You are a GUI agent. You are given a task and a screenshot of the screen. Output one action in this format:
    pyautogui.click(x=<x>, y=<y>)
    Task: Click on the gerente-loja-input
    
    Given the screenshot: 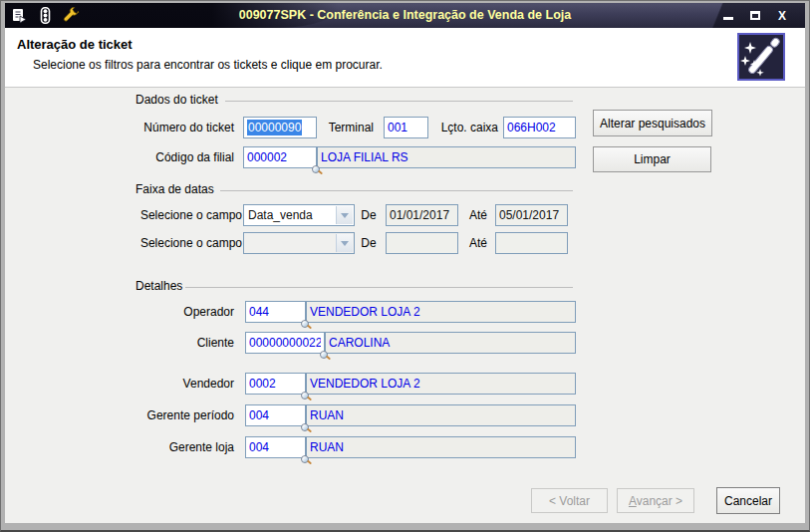 What is the action you would take?
    pyautogui.click(x=275, y=447)
    